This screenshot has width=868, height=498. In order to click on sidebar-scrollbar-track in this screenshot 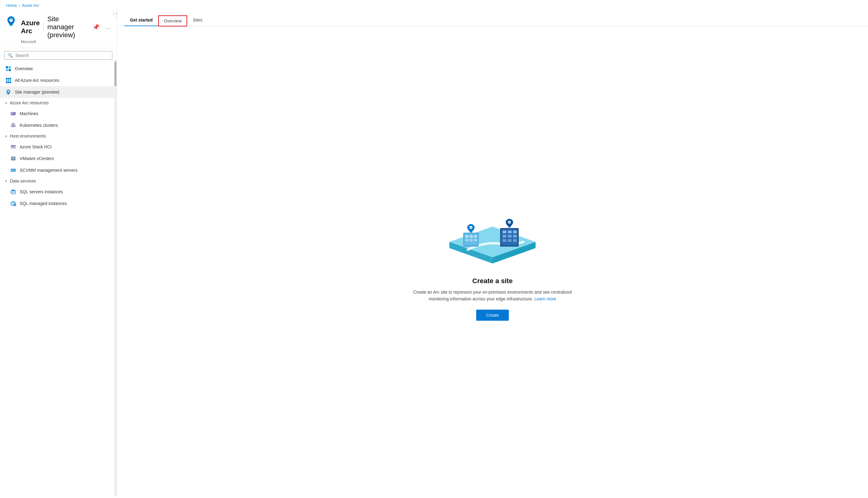, I will do `click(116, 278)`.